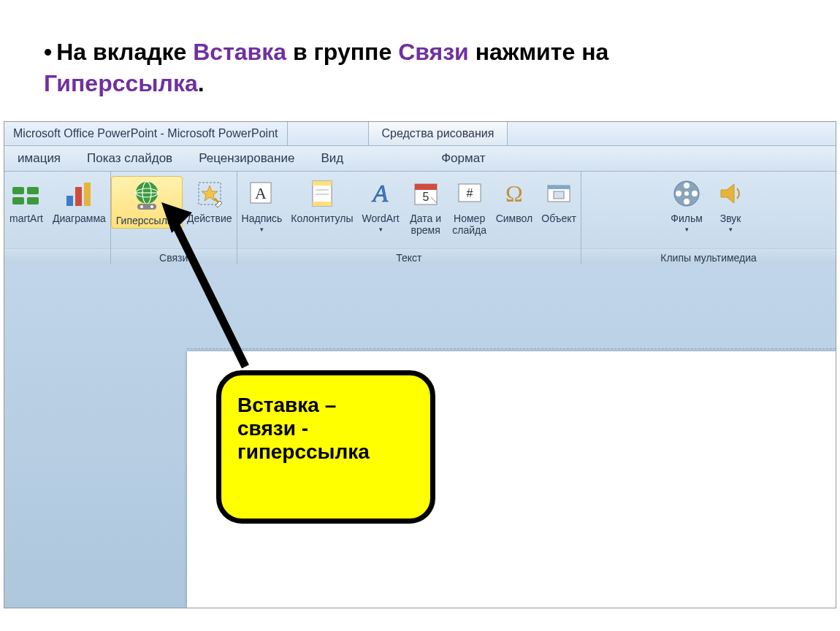 The width and height of the screenshot is (840, 631). What do you see at coordinates (730, 194) in the screenshot?
I see `speaker-icon` at bounding box center [730, 194].